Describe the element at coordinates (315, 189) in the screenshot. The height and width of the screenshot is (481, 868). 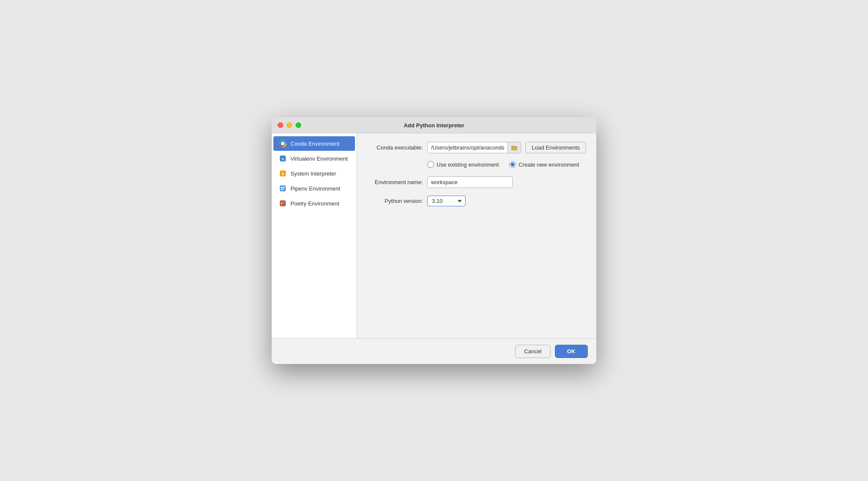
I see `sidebar-pipenv-label: Pipenv Environment` at that location.